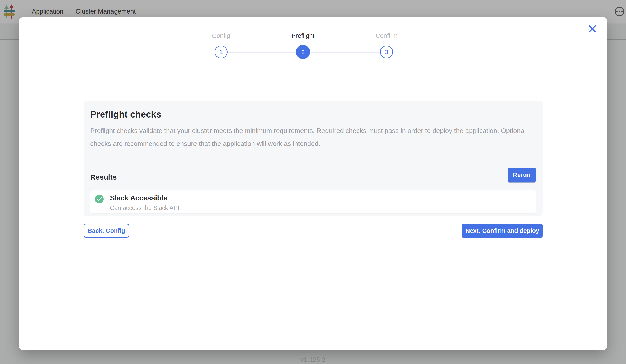 This screenshot has width=626, height=364. Describe the element at coordinates (303, 46) in the screenshot. I see `stepper-step-preflight: Preflight 2` at that location.